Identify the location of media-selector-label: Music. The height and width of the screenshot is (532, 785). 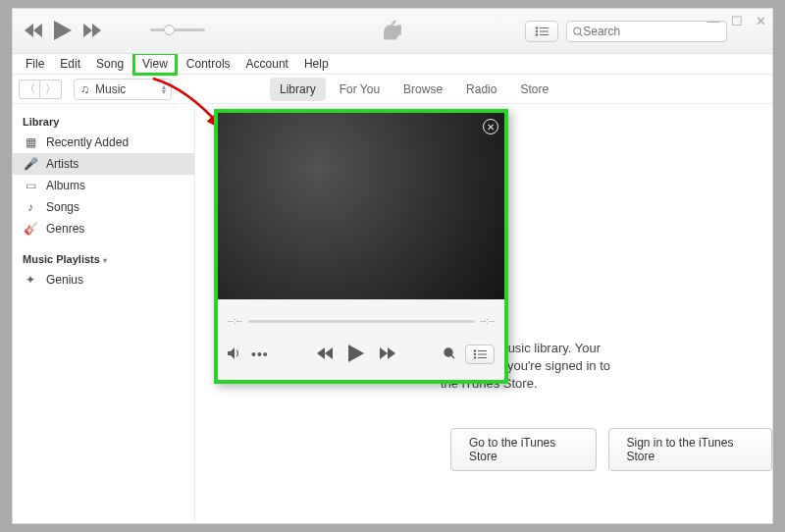
(110, 89).